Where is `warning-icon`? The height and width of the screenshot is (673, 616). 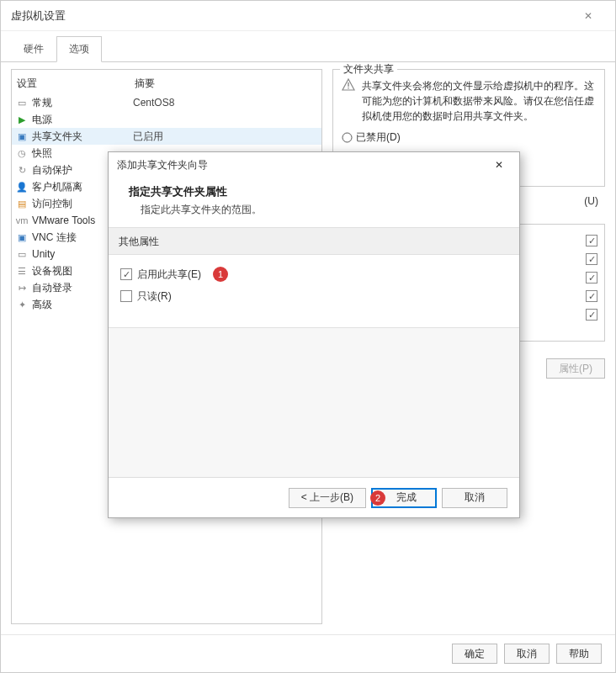 warning-icon is located at coordinates (348, 85).